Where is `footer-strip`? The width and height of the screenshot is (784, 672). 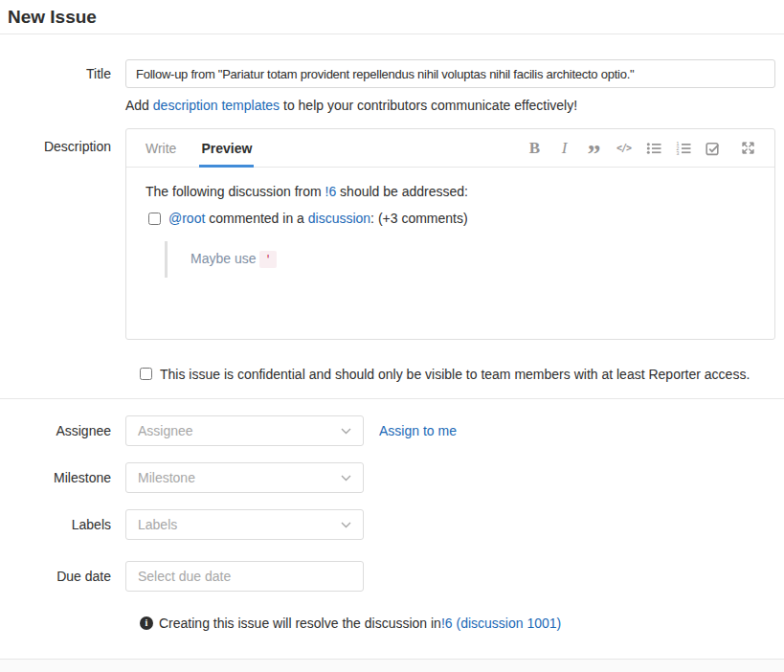
footer-strip is located at coordinates (392, 665).